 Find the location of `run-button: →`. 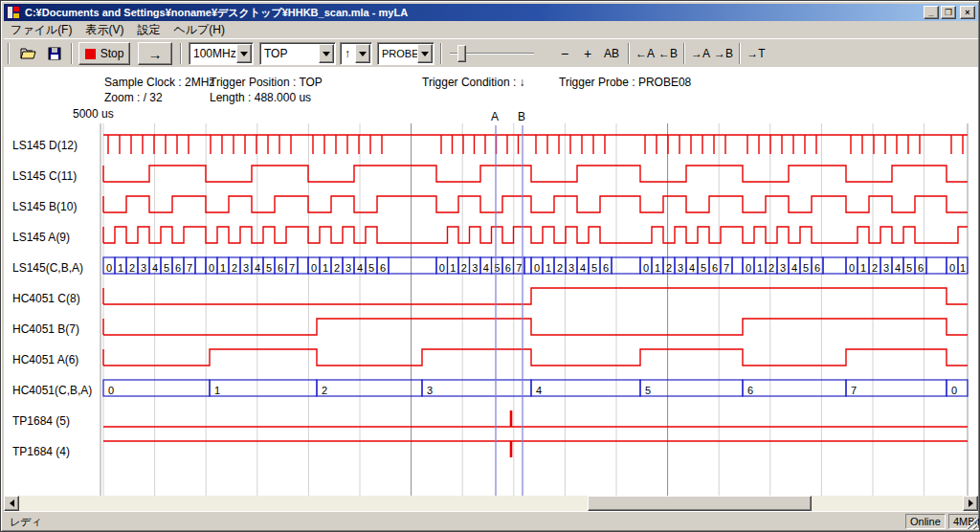

run-button: → is located at coordinates (155, 54).